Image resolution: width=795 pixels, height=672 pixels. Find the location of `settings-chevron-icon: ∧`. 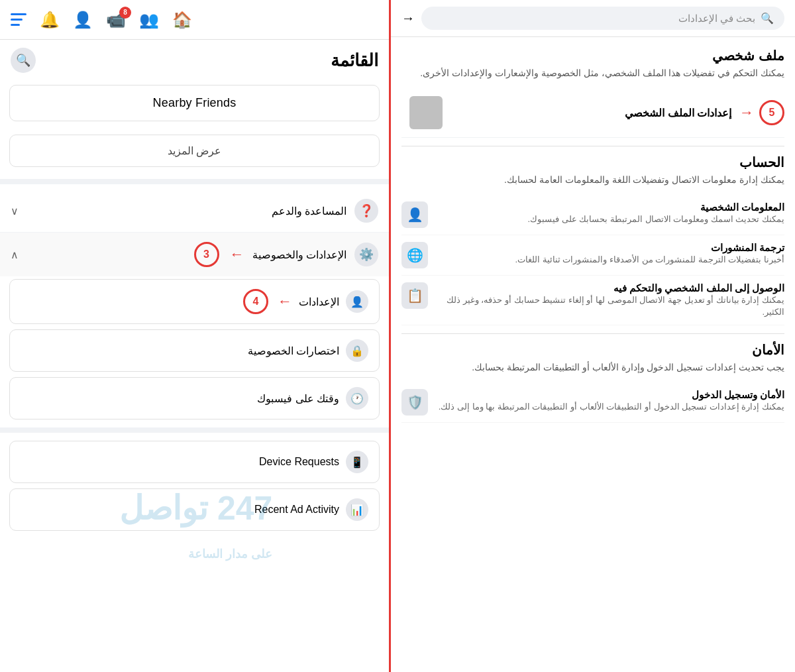

settings-chevron-icon: ∧ is located at coordinates (15, 254).